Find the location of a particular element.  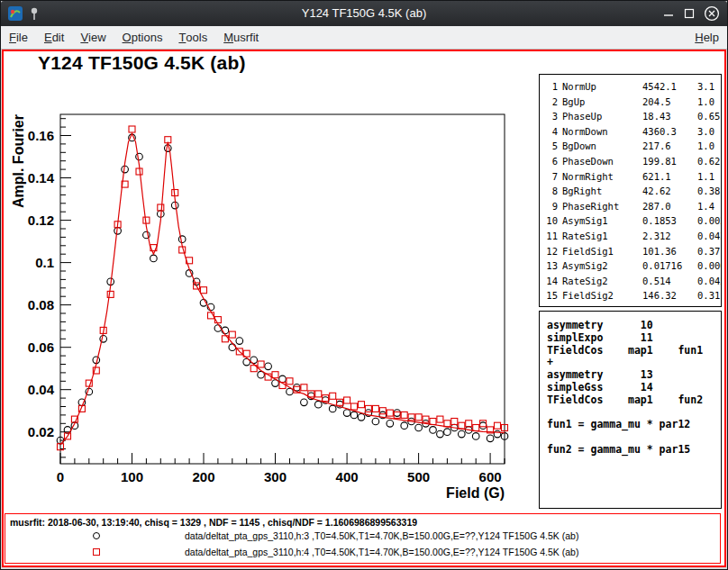

stats-rows: 1NormUp4542.13.12BgUp204.51.03PhaseUp18.… is located at coordinates (631, 191).